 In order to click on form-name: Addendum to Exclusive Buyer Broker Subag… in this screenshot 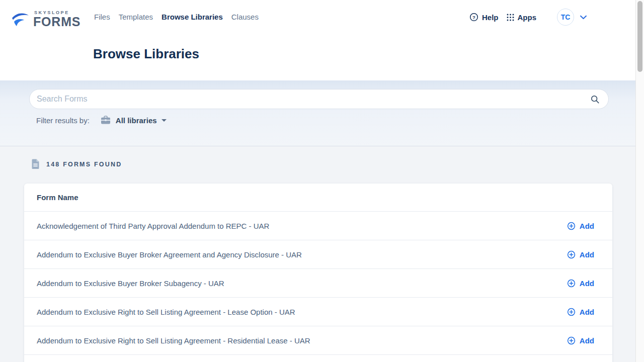, I will do `click(131, 284)`.